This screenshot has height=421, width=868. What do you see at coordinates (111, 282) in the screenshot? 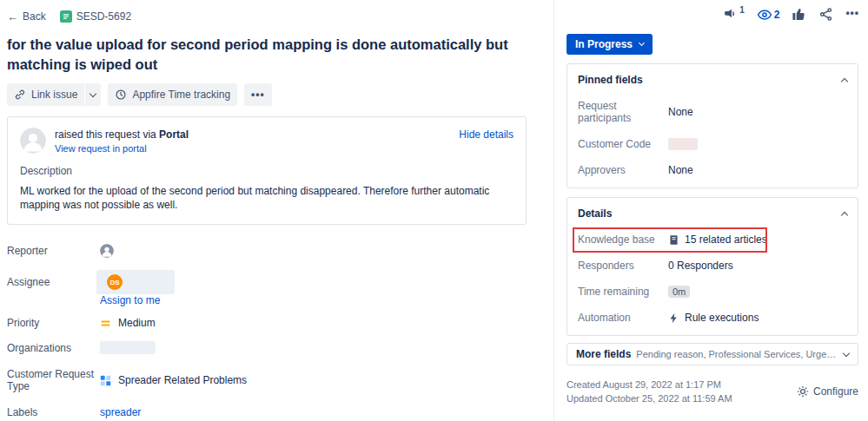
I see `assignee-value: DS` at bounding box center [111, 282].